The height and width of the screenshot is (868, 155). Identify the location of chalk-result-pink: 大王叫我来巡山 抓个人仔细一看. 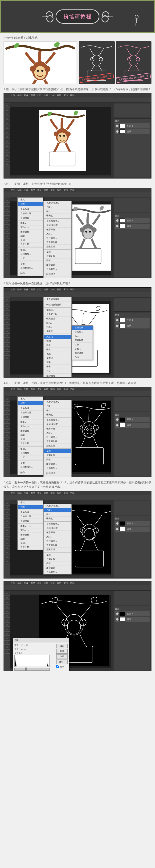
(134, 63).